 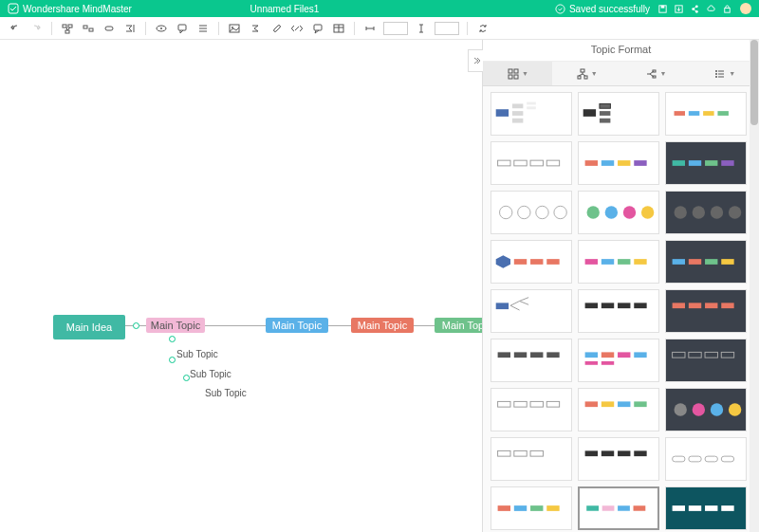 What do you see at coordinates (339, 28) in the screenshot?
I see `table-button` at bounding box center [339, 28].